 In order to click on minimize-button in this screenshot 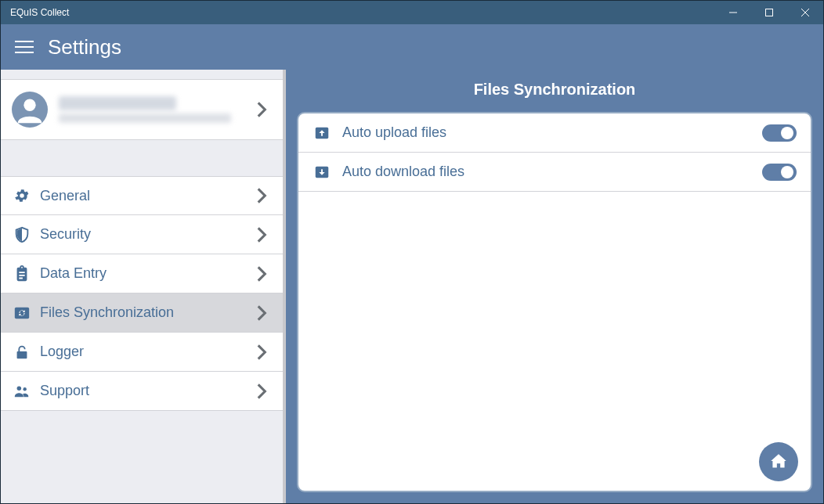, I will do `click(733, 13)`.